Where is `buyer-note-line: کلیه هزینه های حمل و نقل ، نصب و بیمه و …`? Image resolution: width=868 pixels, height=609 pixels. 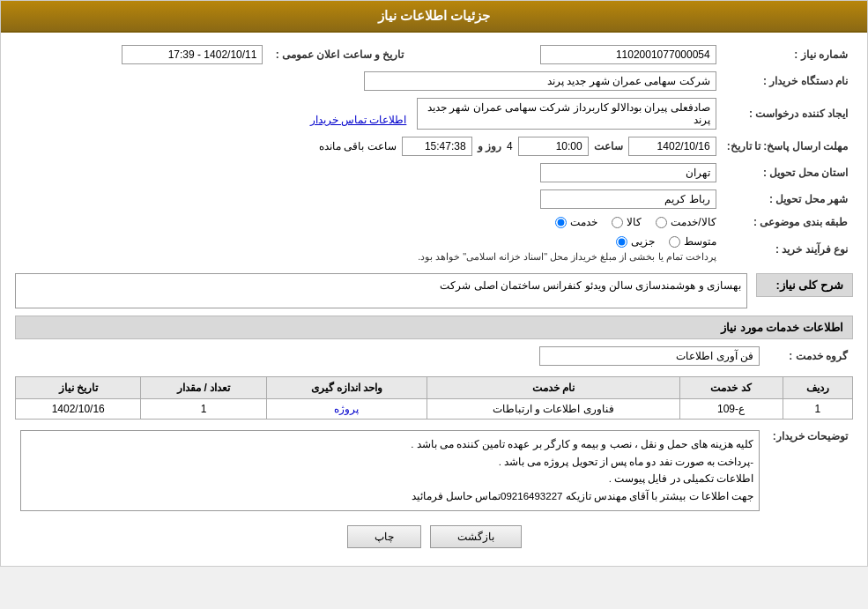 buyer-note-line: کلیه هزینه های حمل و نقل ، نصب و بیمه و … is located at coordinates (389, 445).